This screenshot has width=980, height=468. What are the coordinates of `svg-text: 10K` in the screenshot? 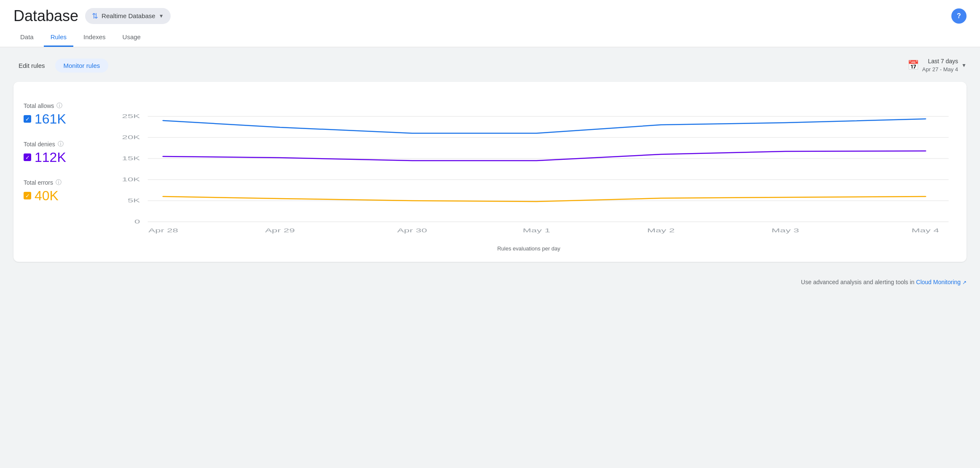 It's located at (131, 180).